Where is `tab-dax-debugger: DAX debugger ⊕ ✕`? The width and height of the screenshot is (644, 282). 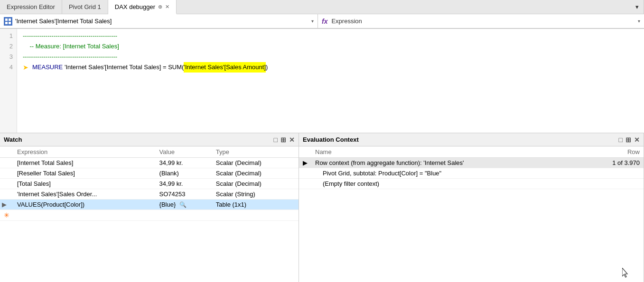
tab-dax-debugger: DAX debugger ⊕ ✕ is located at coordinates (142, 7).